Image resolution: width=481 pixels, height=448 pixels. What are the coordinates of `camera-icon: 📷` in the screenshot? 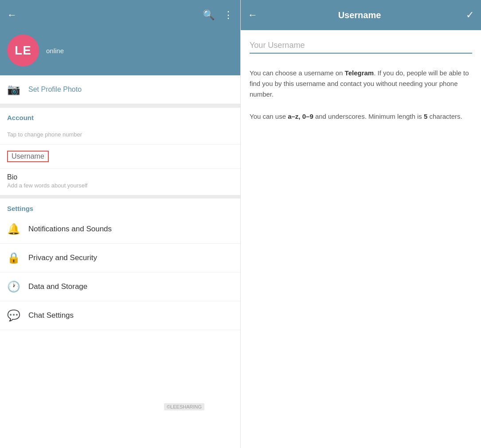 It's located at (14, 90).